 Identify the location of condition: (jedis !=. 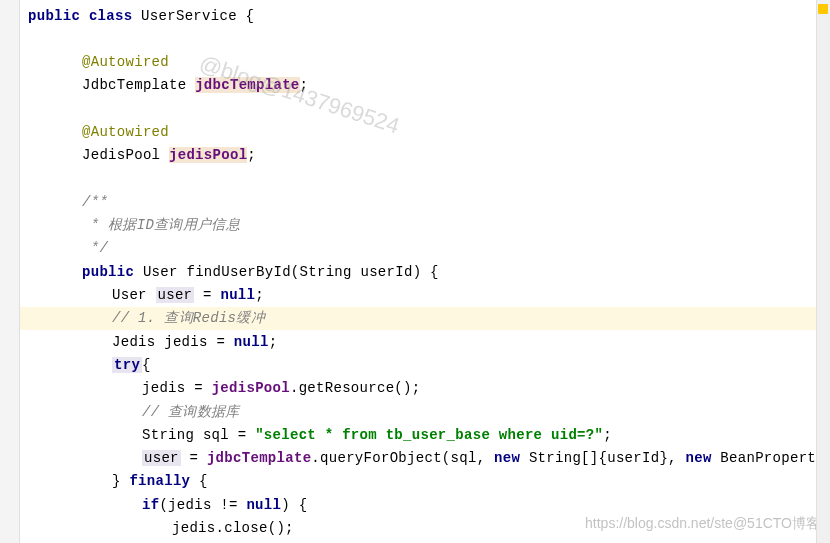
(202, 505).